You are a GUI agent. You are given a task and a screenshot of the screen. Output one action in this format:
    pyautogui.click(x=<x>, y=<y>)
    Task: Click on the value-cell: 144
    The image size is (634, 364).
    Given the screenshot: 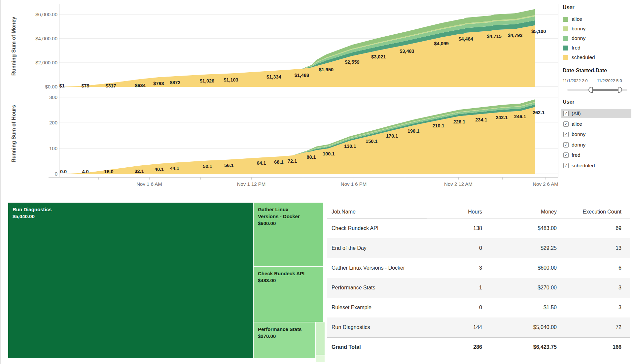 What is the action you would take?
    pyautogui.click(x=457, y=327)
    